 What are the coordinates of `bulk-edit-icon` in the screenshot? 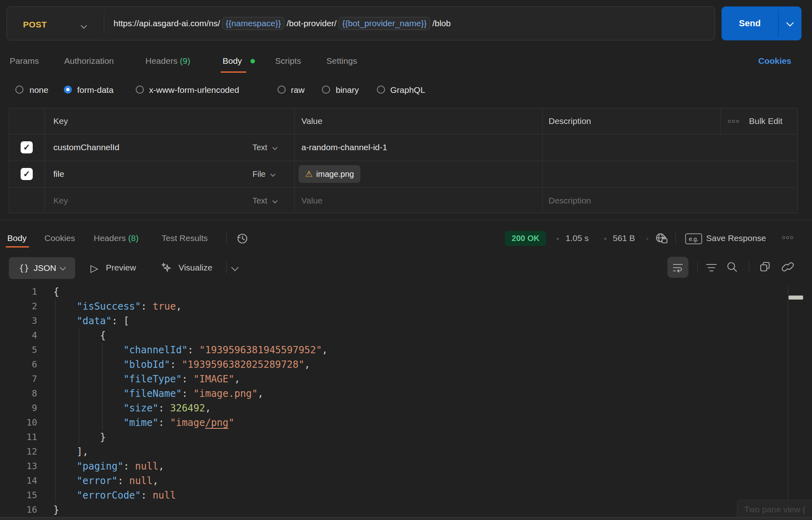 It's located at (734, 121).